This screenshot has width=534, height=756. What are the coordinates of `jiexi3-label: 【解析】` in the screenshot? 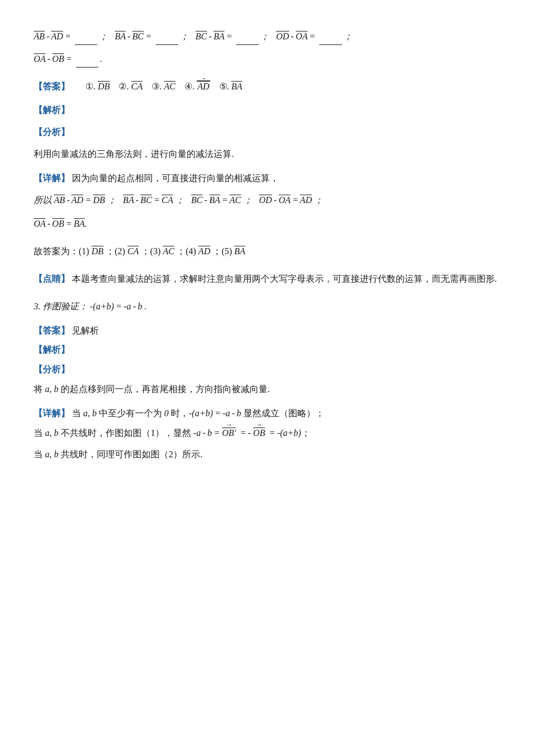 It's located at (52, 350).